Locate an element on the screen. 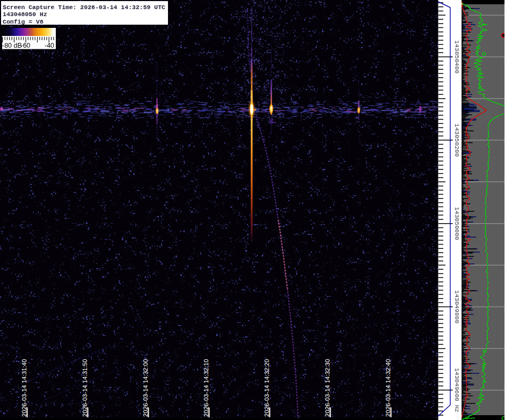 The height and width of the screenshot is (420, 505). svg-text: 2026-03-14 14:32:00 is located at coordinates (145, 388).